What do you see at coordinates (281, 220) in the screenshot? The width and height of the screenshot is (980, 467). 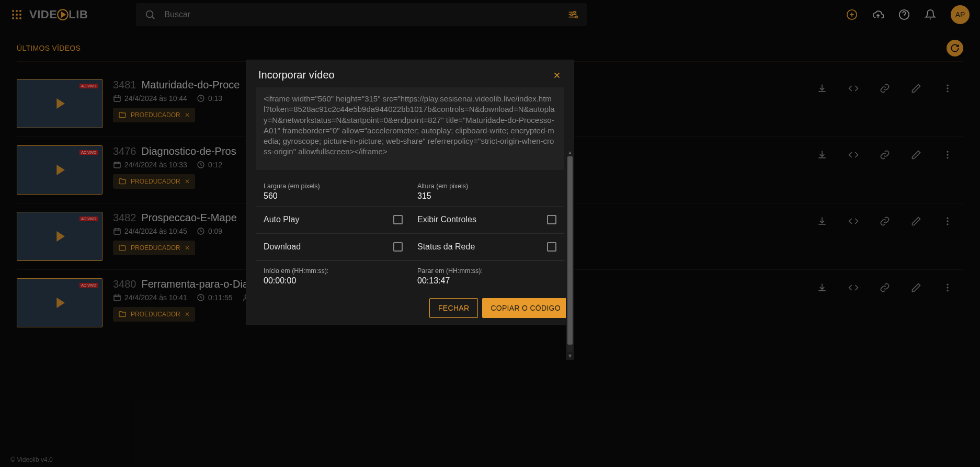 I see `autoplay-label: Auto Play` at bounding box center [281, 220].